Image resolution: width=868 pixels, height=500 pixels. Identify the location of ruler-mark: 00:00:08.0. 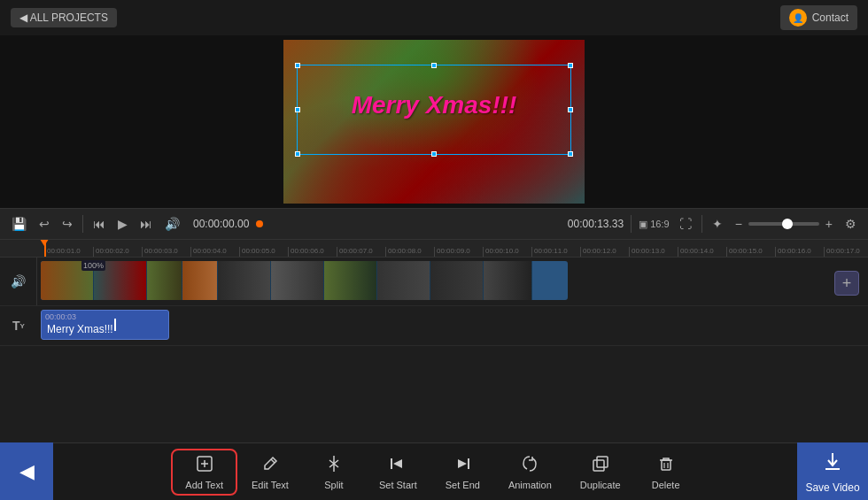
(409, 251).